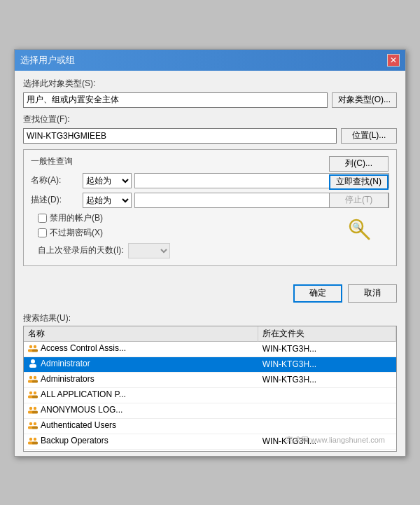 This screenshot has width=420, height=505. What do you see at coordinates (210, 84) in the screenshot?
I see `object-type-label: 选择此对象类型(S):` at bounding box center [210, 84].